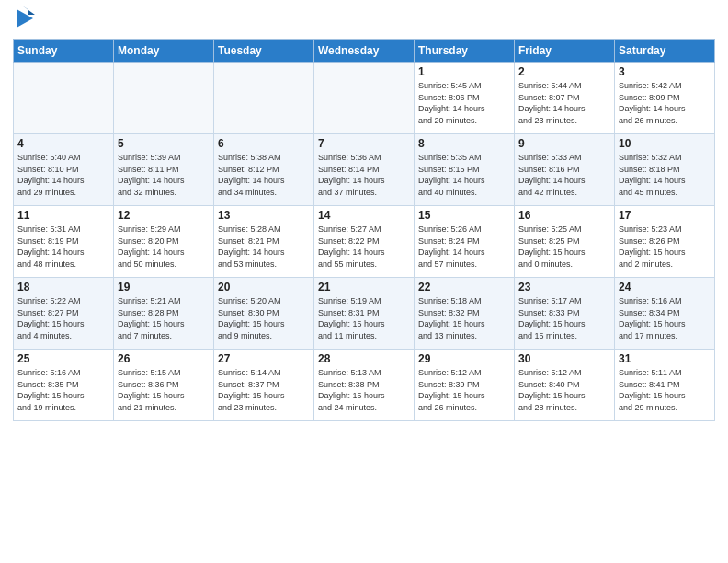 The width and height of the screenshot is (728, 563). Describe the element at coordinates (63, 390) in the screenshot. I see `day-info: Sunrise: 5:16 AM Sunset: 8:35 PM Dayligh…` at that location.